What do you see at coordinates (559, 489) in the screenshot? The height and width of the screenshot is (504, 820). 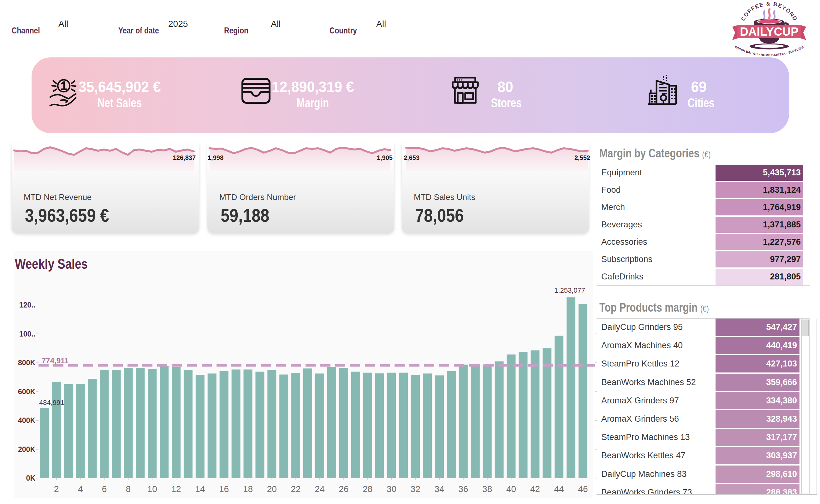 I see `svg-text: 44` at bounding box center [559, 489].